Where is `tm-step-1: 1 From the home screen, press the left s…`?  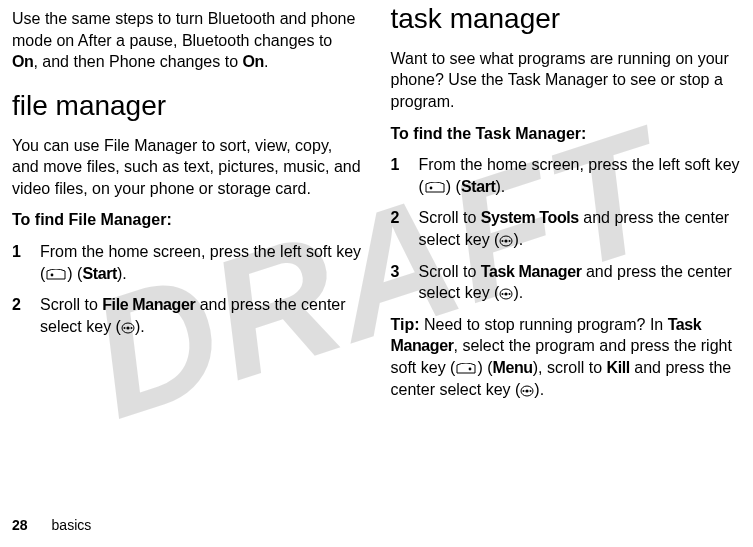 tm-step-1: 1 From the home screen, press the left s… is located at coordinates (566, 176).